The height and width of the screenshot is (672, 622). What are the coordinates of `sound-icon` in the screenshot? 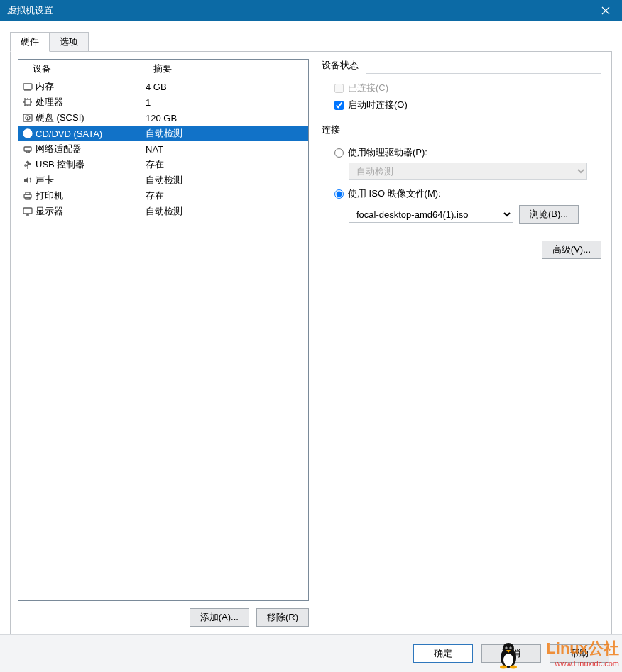 It's located at (27, 180).